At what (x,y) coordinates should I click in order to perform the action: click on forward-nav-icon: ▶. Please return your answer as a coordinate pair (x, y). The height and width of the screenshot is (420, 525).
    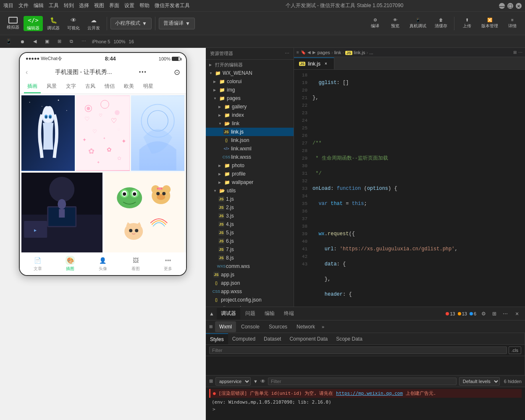
    Looking at the image, I should click on (314, 52).